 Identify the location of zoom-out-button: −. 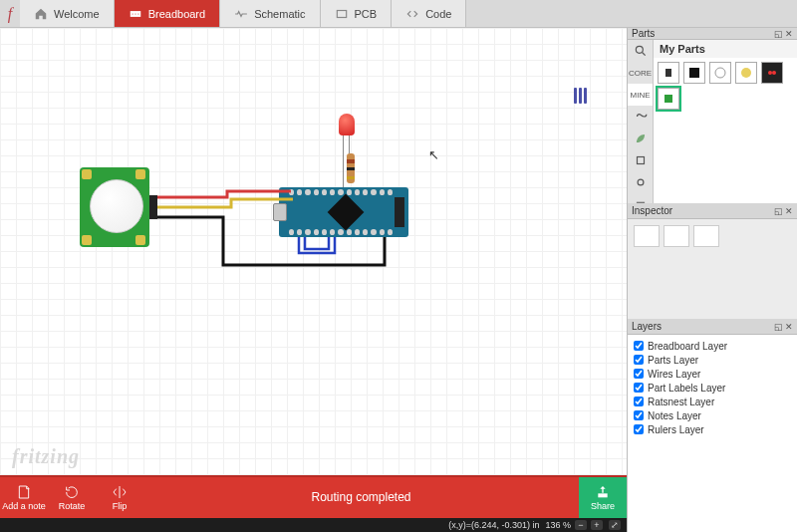
(581, 525).